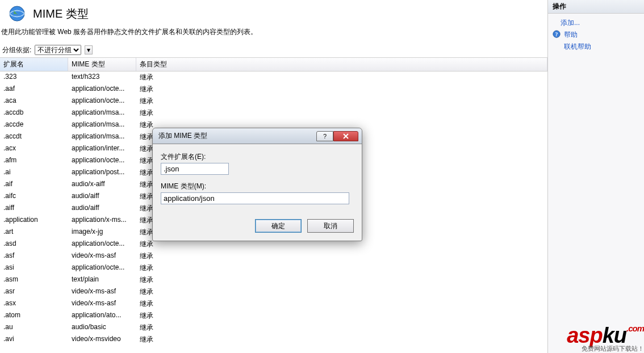 The image size is (644, 353). What do you see at coordinates (274, 280) in the screenshot?
I see `table-row: .asmtext/plain继承` at bounding box center [274, 280].